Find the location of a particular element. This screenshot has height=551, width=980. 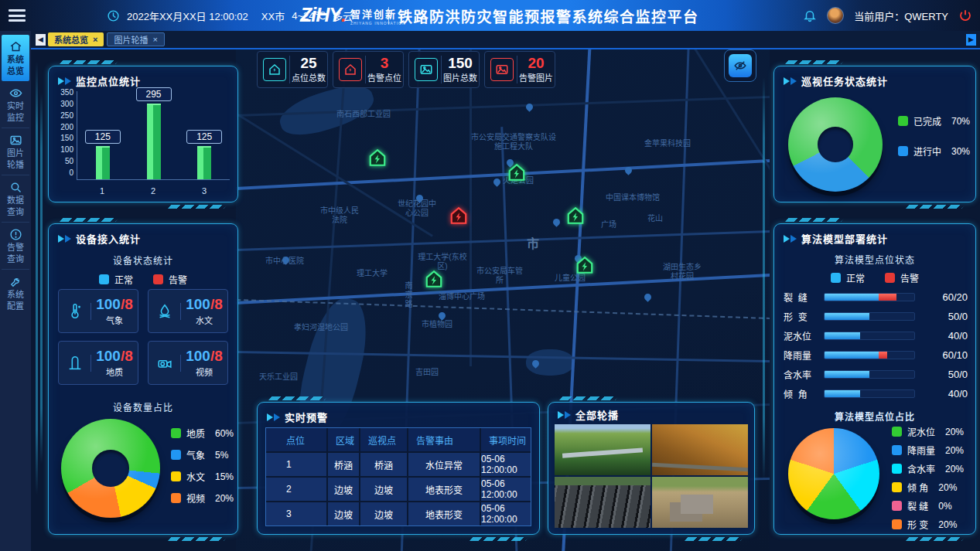

map-label-city: 市 is located at coordinates (533, 244).